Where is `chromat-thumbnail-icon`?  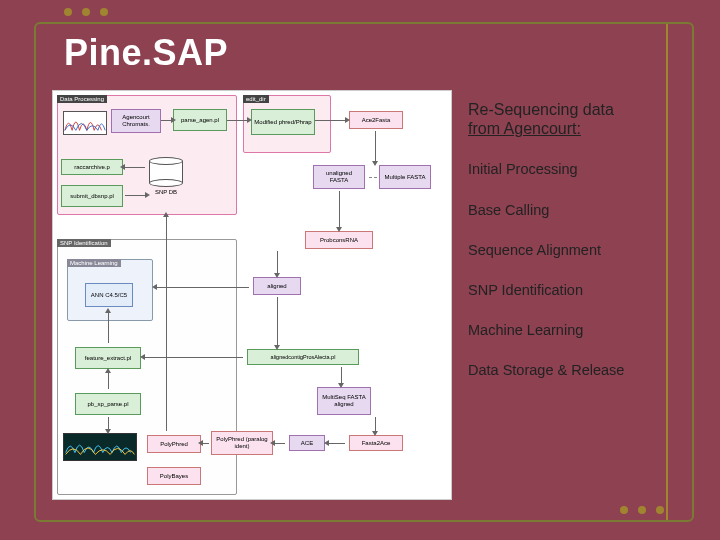 chromat-thumbnail-icon is located at coordinates (85, 123).